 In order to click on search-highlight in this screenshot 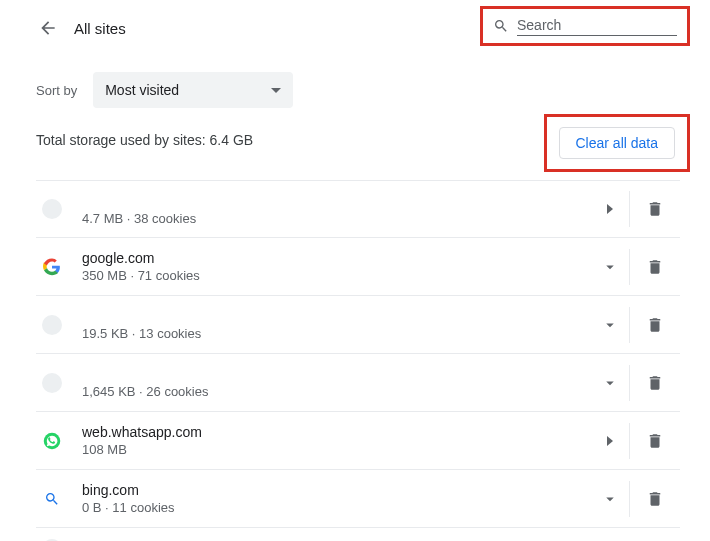, I will do `click(585, 26)`.